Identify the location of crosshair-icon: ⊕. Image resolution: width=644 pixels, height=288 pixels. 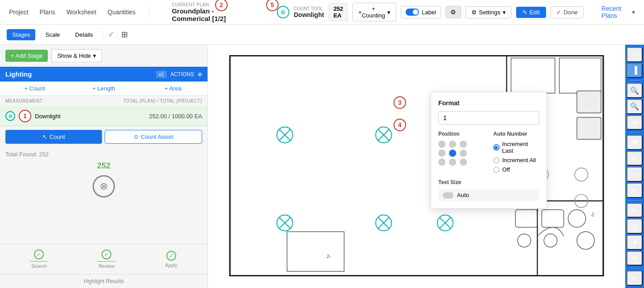
(635, 142).